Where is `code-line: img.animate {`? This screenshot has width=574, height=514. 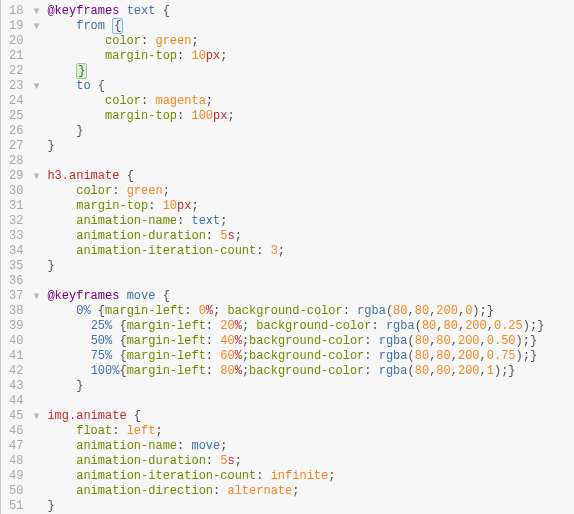
code-line: img.animate { is located at coordinates (310, 416).